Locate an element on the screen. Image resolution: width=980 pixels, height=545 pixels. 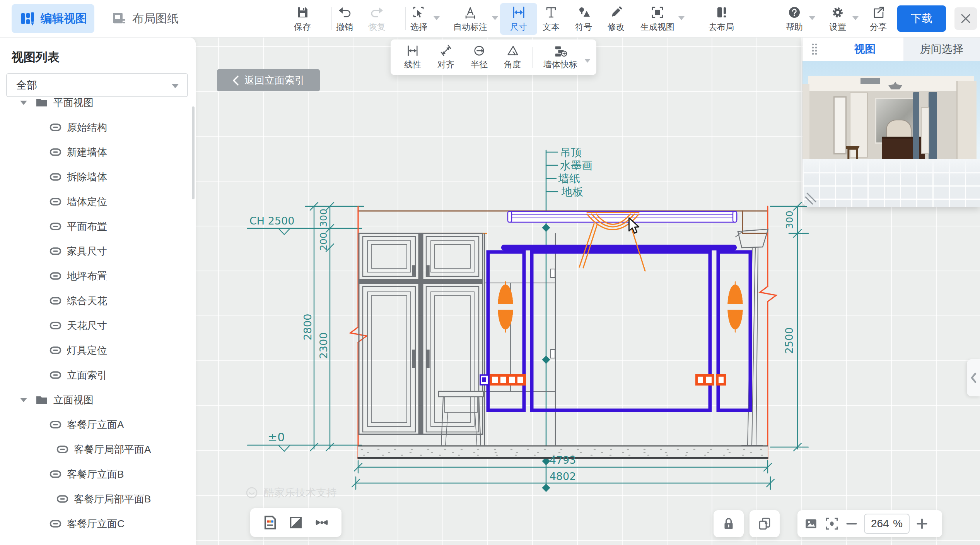
back-to-elevation-index-button: 返回立面索引 is located at coordinates (268, 81).